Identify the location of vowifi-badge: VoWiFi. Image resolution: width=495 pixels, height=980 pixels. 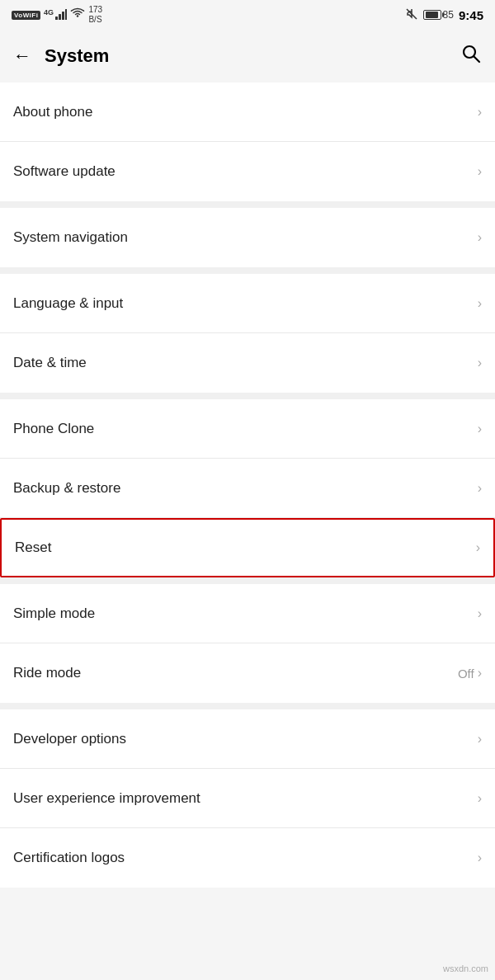
(26, 15).